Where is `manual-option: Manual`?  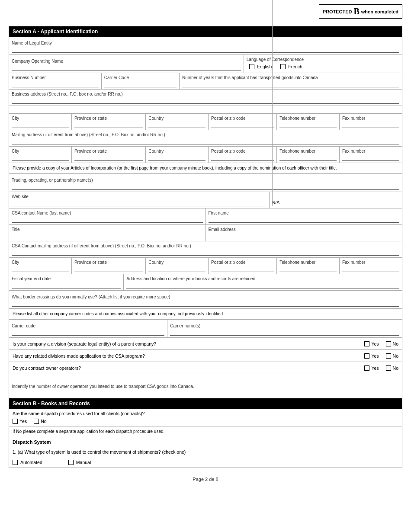 manual-option: Manual is located at coordinates (80, 462).